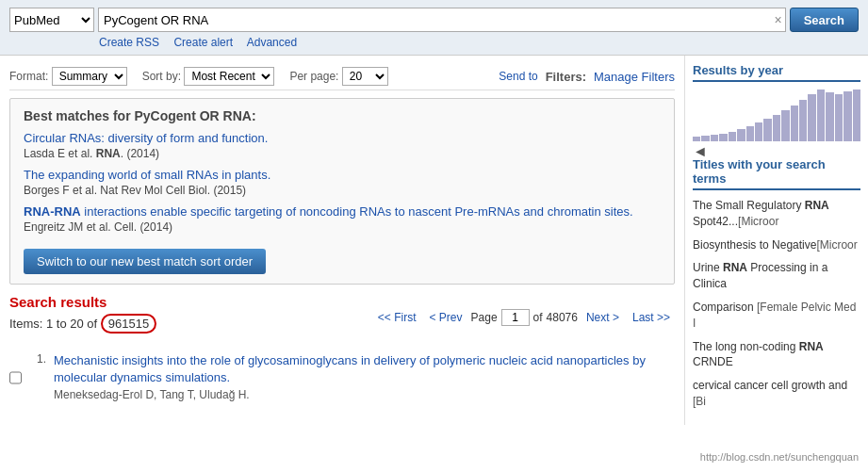  What do you see at coordinates (68, 76) in the screenshot?
I see `format-label: Format: Summary Abstract` at bounding box center [68, 76].